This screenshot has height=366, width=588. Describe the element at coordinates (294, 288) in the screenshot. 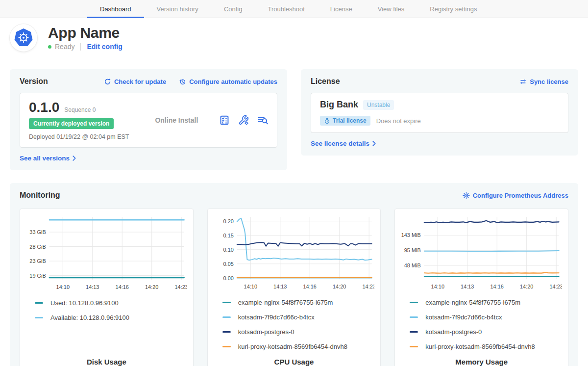

I see `chart-card: 14:1014:1314:1614:2014:230.000.050.100.1…` at that location.